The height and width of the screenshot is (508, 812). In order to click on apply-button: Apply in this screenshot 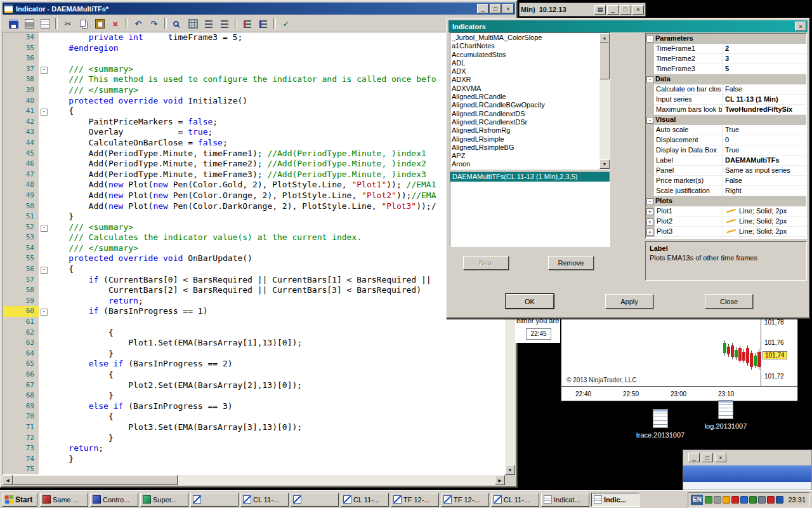, I will do `click(629, 301)`.